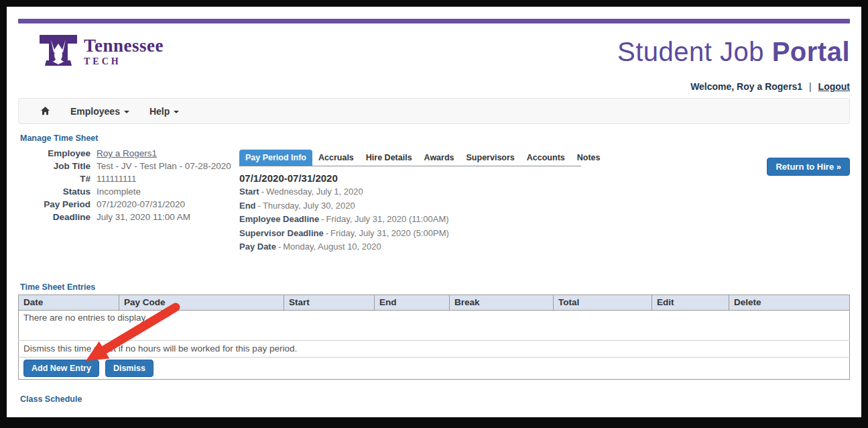  What do you see at coordinates (46, 111) in the screenshot?
I see `home-icon` at bounding box center [46, 111].